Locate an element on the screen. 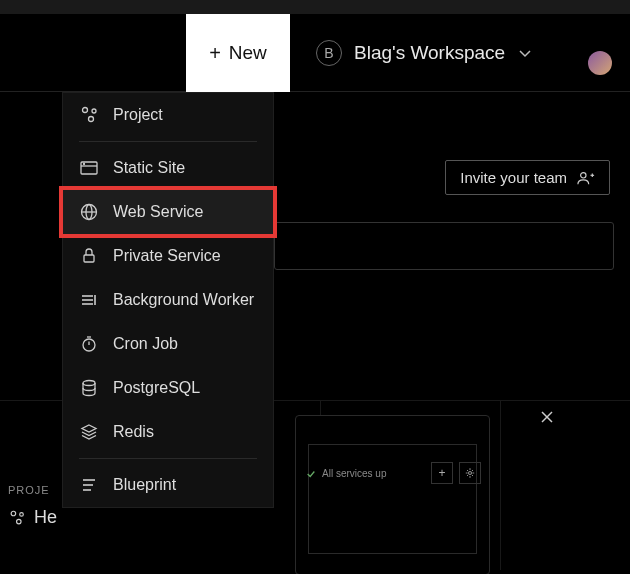 This screenshot has width=630, height=574. header: + New B Blag's Workspace is located at coordinates (315, 53).